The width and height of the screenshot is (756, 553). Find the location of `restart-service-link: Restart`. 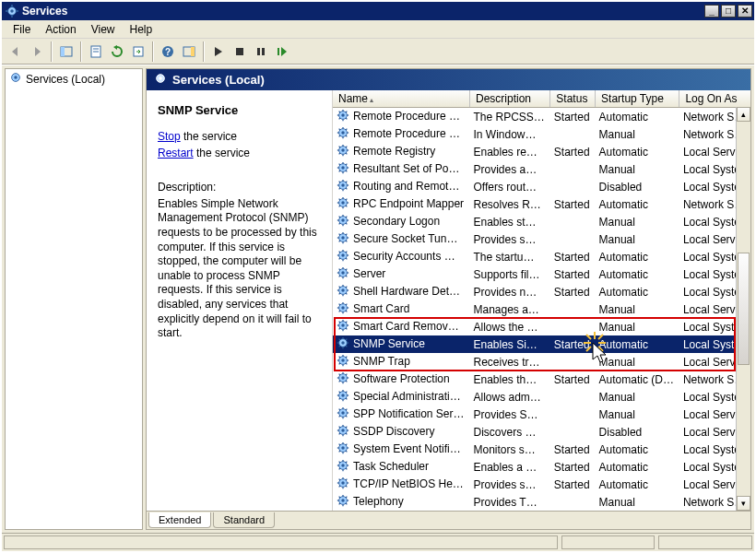

restart-service-link: Restart is located at coordinates (175, 153).